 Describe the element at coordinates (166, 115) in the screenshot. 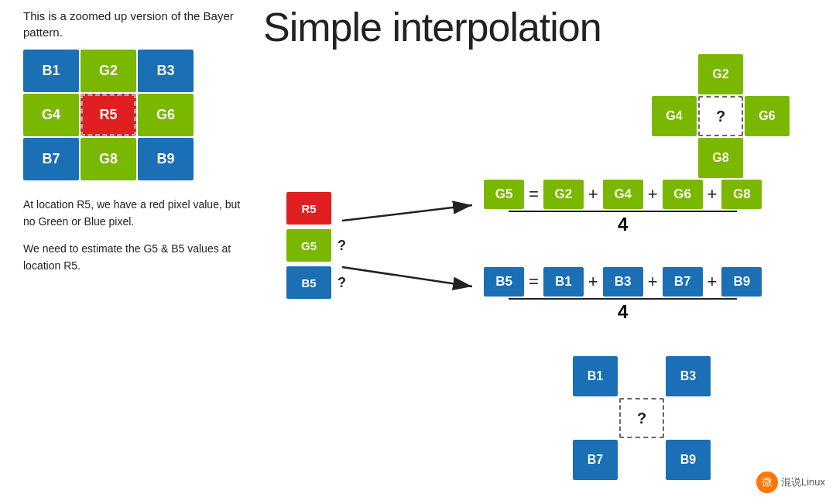

I see `cell-G6: G6` at that location.